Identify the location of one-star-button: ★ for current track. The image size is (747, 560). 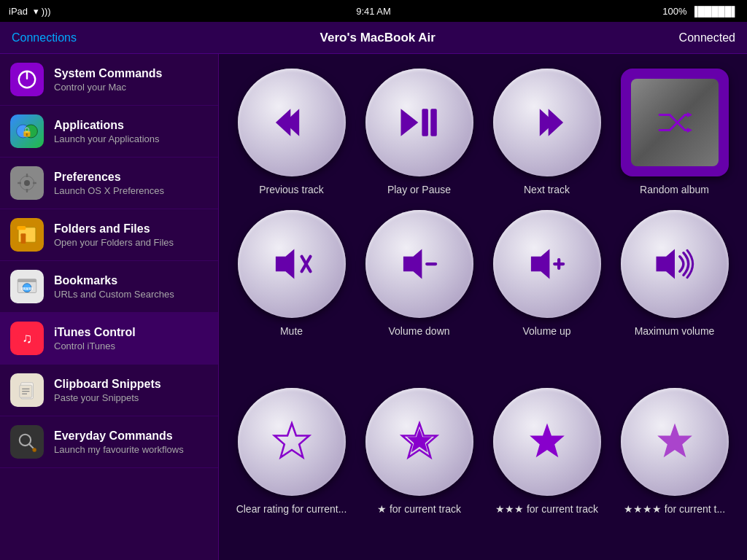
(419, 451).